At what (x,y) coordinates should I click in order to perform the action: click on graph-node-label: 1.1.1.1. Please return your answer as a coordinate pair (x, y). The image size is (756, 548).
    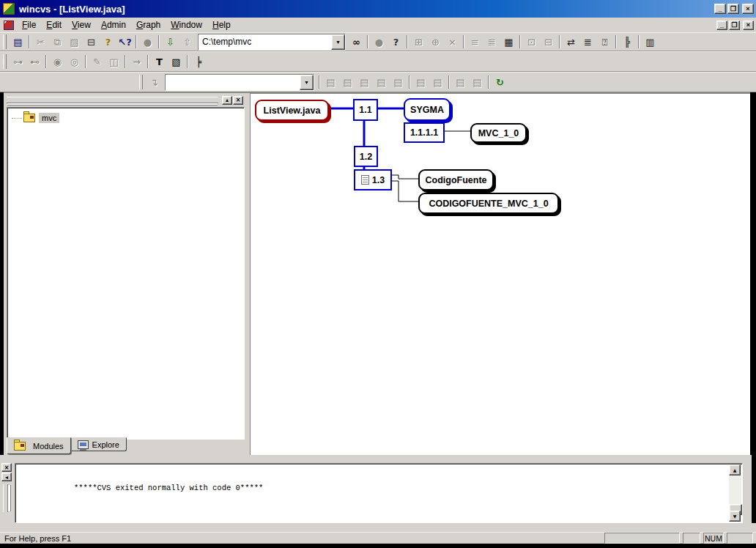
    Looking at the image, I should click on (424, 133).